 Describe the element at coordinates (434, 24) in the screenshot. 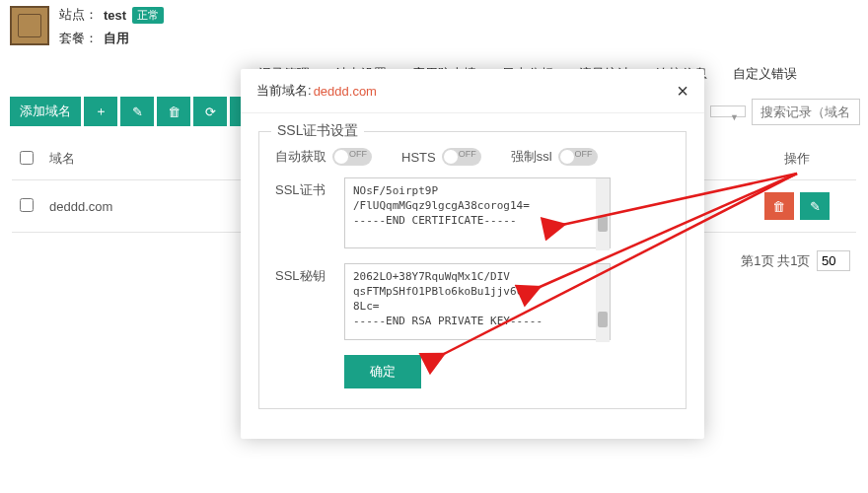

I see `top-bar: 站点： test 正常 套餐： 自用` at that location.